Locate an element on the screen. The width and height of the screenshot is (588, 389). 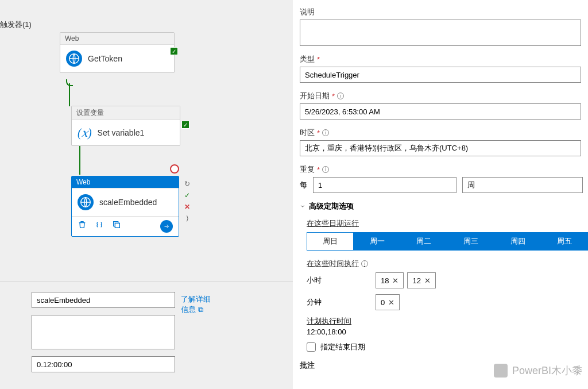
plan-value: 12:00,18:00 is located at coordinates (447, 332).